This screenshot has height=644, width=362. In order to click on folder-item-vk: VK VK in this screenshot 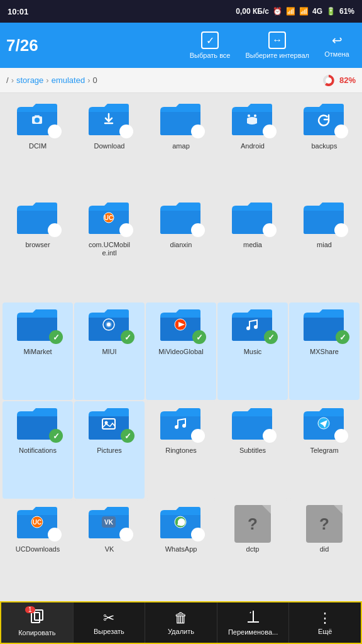, I will do `click(109, 548)`.